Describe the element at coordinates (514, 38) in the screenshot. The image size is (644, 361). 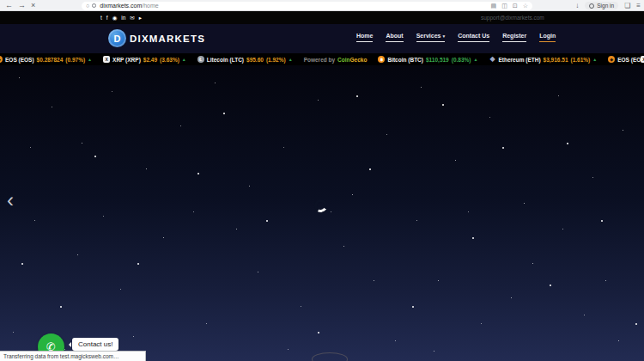
I see `nav-item-register: Register` at that location.